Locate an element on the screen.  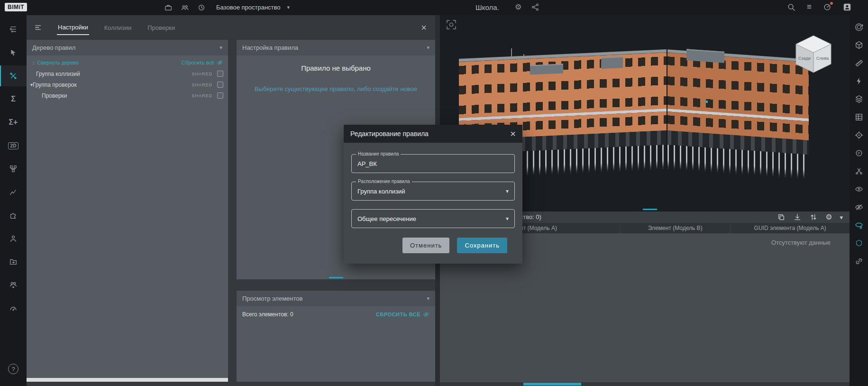
tree-item-check-group: ▾ Группа проверок SHARED is located at coordinates (127, 84).